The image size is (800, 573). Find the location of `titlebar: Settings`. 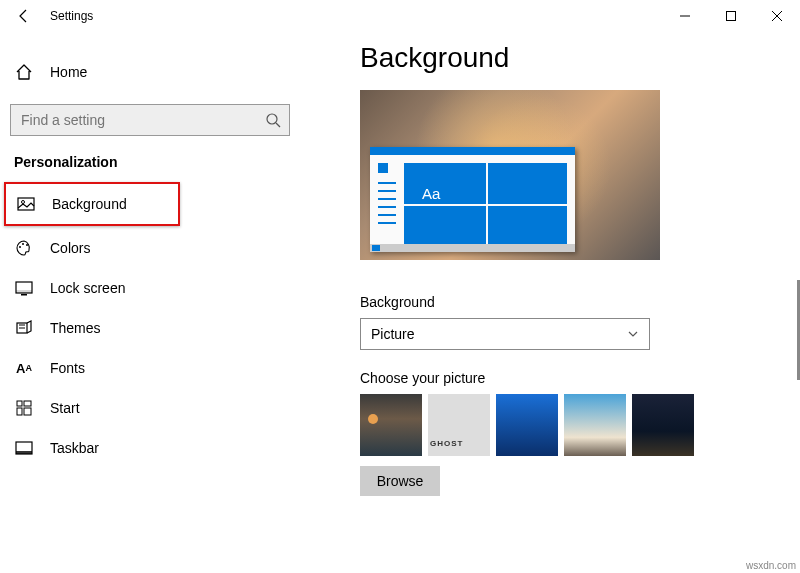

titlebar: Settings is located at coordinates (400, 16).